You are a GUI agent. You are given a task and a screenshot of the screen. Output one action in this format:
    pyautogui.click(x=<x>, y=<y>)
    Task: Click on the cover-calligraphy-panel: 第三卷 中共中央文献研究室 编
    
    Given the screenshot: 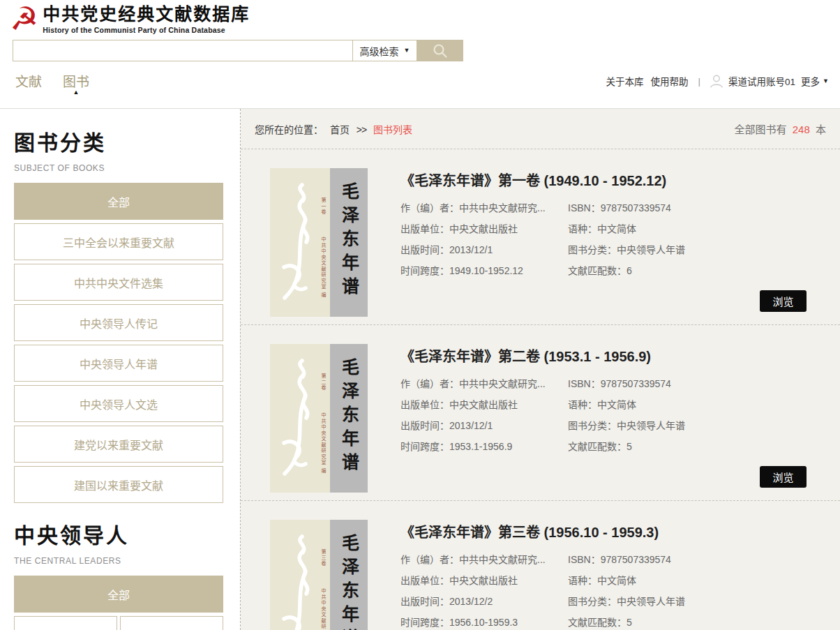 What is the action you would take?
    pyautogui.click(x=300, y=575)
    